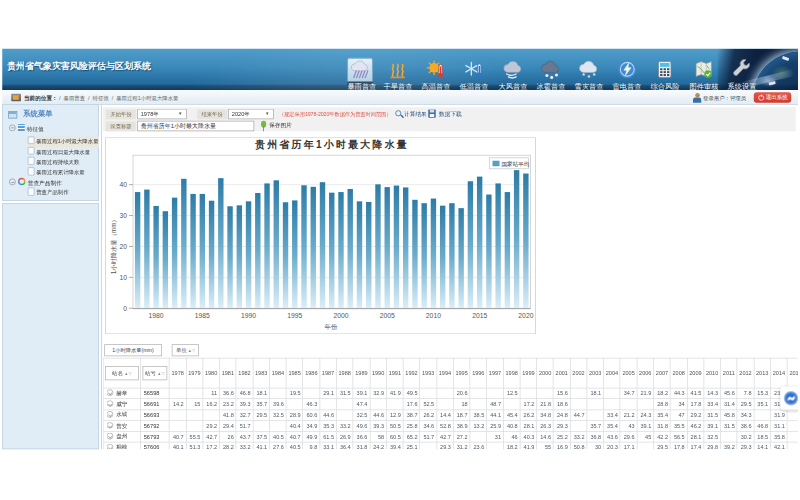  Describe the element at coordinates (332, 144) in the screenshot. I see `svg-text: 贵州省历年1小时最大降水量` at that location.